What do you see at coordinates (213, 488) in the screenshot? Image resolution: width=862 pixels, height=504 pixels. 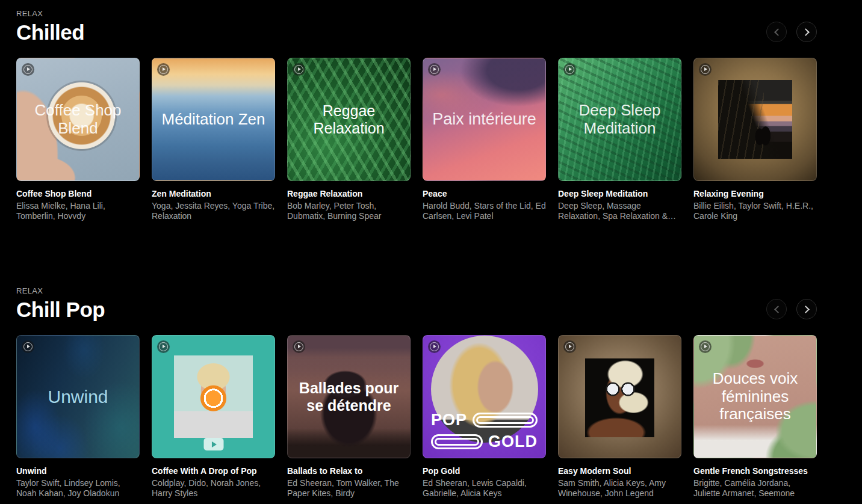 I see `playlist-artists: Coldplay, Dido, Norah Jones, Harry Style…` at bounding box center [213, 488].